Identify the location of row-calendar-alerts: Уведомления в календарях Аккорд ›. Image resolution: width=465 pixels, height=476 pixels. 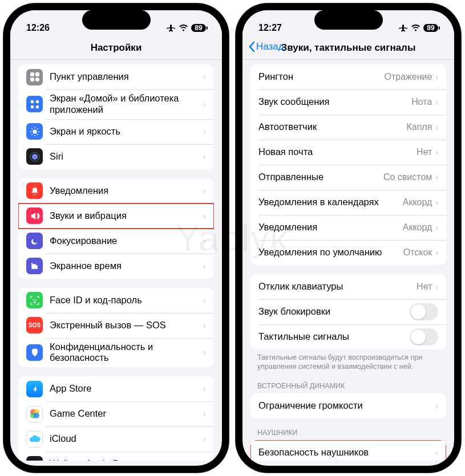
(348, 202).